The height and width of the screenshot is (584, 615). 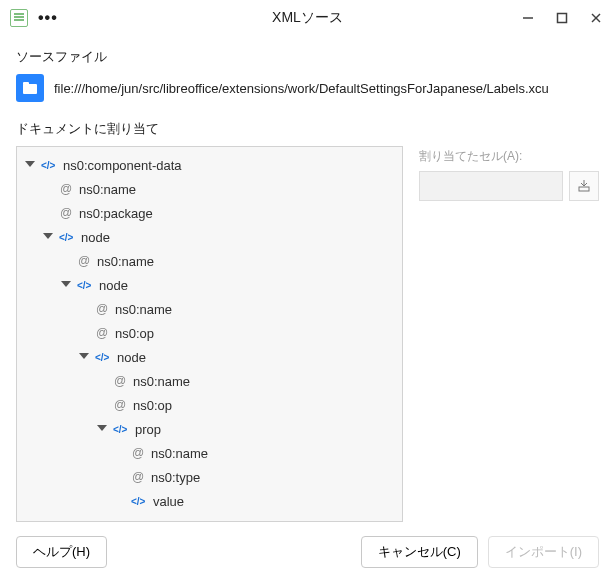 I want to click on source-file-path: file:///home/jun/src/libreoffice/extensi…, so click(x=302, y=88).